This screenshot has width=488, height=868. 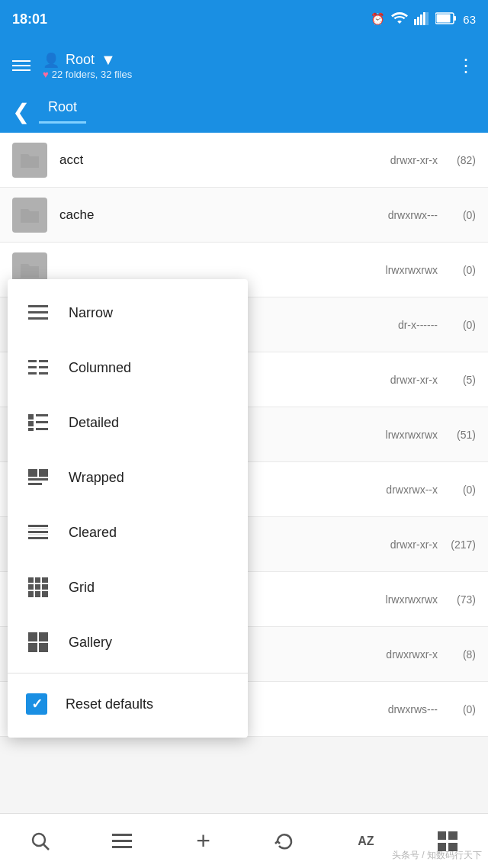 What do you see at coordinates (392, 490) in the screenshot?
I see `file-perms: drwxrwx--x` at bounding box center [392, 490].